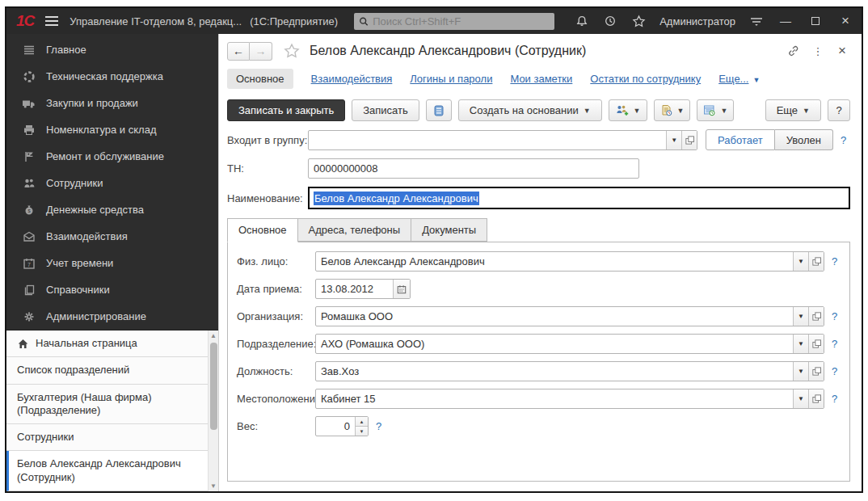  Describe the element at coordinates (554, 399) in the screenshot. I see `location-input` at that location.